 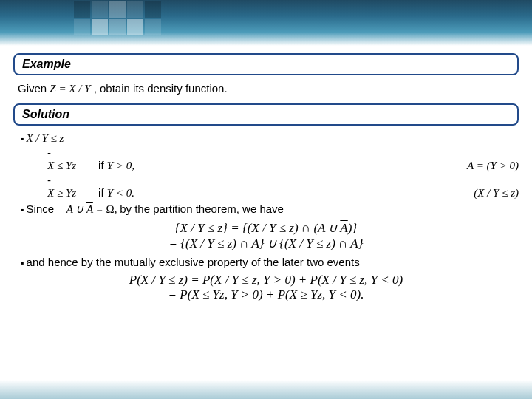 I want to click on since-tail: by the partition theorem, we have, so click(x=202, y=208).